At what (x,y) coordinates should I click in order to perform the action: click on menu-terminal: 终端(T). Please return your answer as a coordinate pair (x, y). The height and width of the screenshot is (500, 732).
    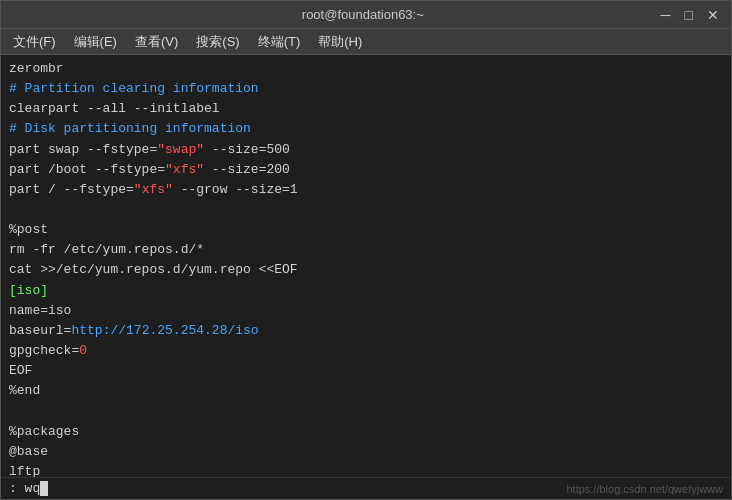
    Looking at the image, I should click on (280, 42).